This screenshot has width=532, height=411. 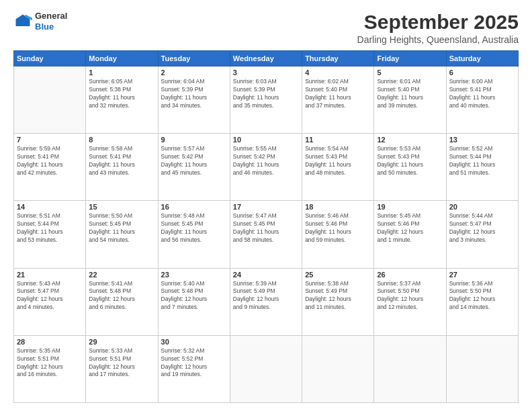 What do you see at coordinates (50, 234) in the screenshot?
I see `table-row: 14Sunrise: 5:51 AMSunset: 5:44 PMDayligh…` at bounding box center [50, 234].